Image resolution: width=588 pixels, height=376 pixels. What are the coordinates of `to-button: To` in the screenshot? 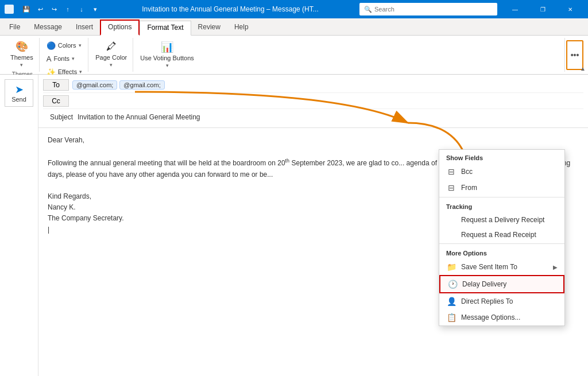 It's located at (56, 85).